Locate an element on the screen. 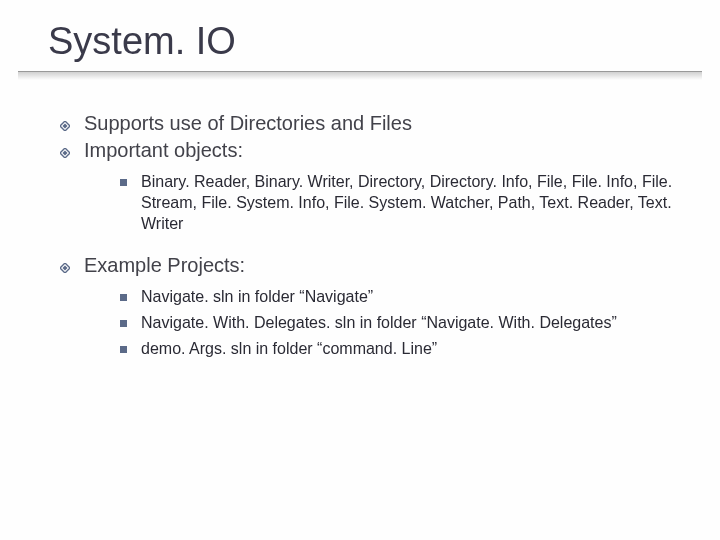  subbullet-text: Navigate. sln in folder “Navigate” is located at coordinates (257, 298).